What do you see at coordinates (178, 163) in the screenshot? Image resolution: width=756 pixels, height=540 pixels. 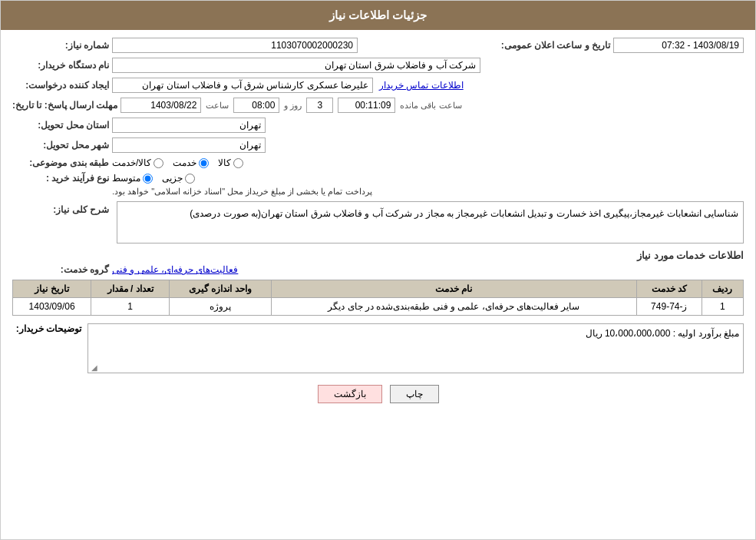 I see `category-radio-group: کالا/خدمت خدمت کالا` at bounding box center [178, 163].